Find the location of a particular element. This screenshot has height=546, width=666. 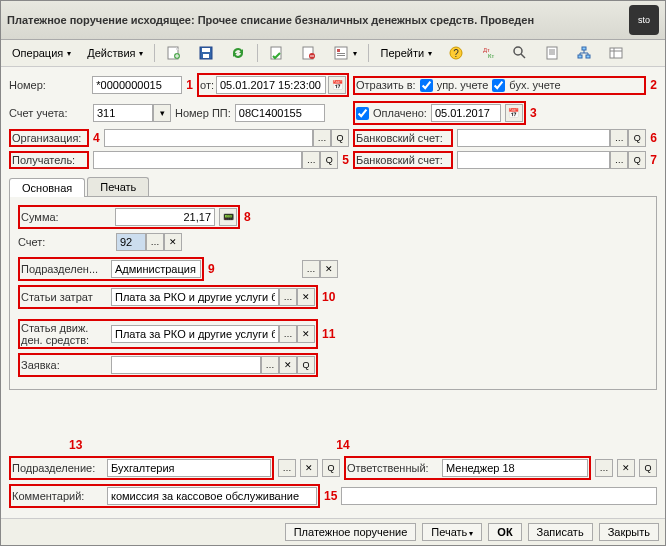

org-select-icon: … is located at coordinates (322, 138).